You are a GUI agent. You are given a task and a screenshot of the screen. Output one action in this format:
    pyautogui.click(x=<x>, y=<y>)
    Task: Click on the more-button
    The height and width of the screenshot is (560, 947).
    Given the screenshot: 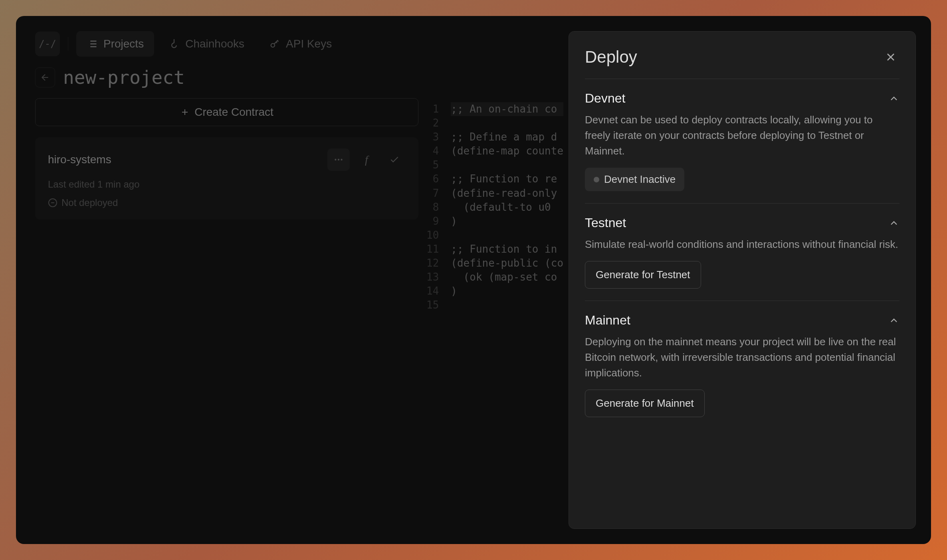 What is the action you would take?
    pyautogui.click(x=339, y=160)
    